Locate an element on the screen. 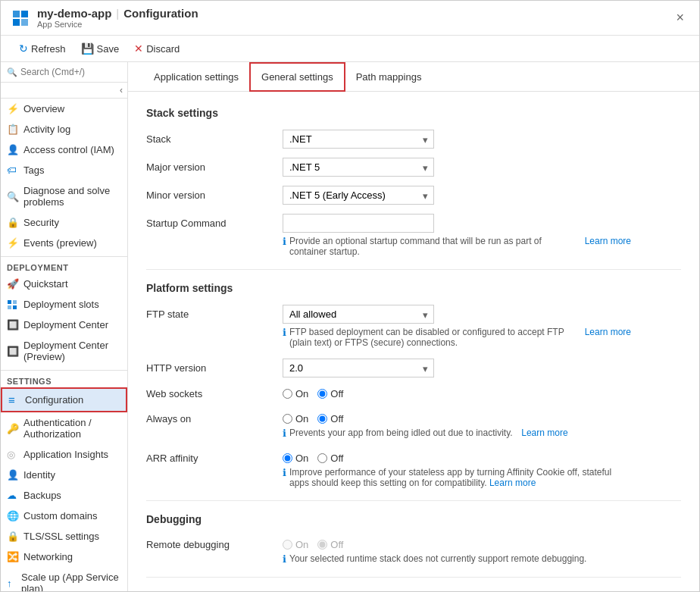  sidebar-item-networking: 🔀 Networking is located at coordinates (64, 556).